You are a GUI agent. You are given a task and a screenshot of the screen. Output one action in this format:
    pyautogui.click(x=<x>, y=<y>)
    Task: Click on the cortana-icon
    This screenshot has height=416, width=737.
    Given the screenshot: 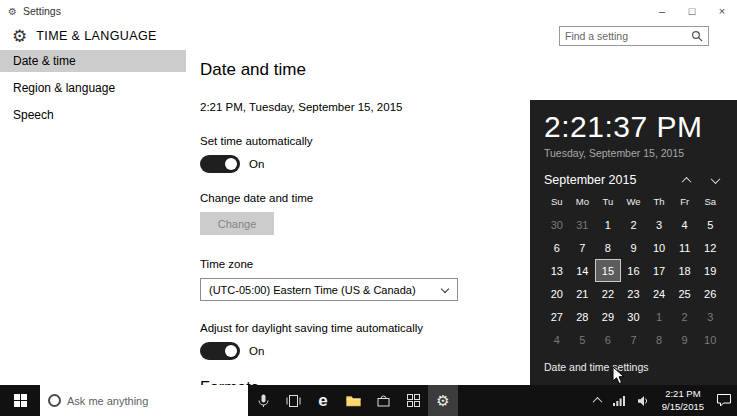 What is the action you would take?
    pyautogui.click(x=54, y=400)
    